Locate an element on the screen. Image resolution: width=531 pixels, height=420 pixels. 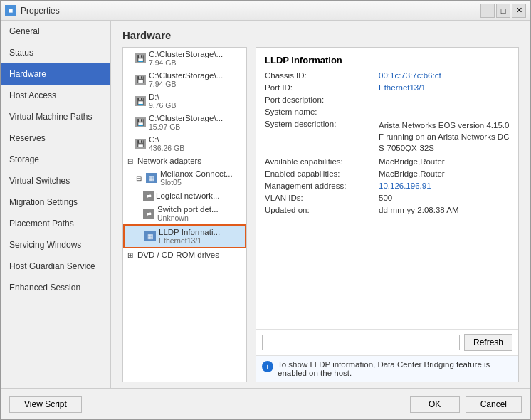
lldp-field-row: Management address:10.126.196.91 is located at coordinates (387, 186).